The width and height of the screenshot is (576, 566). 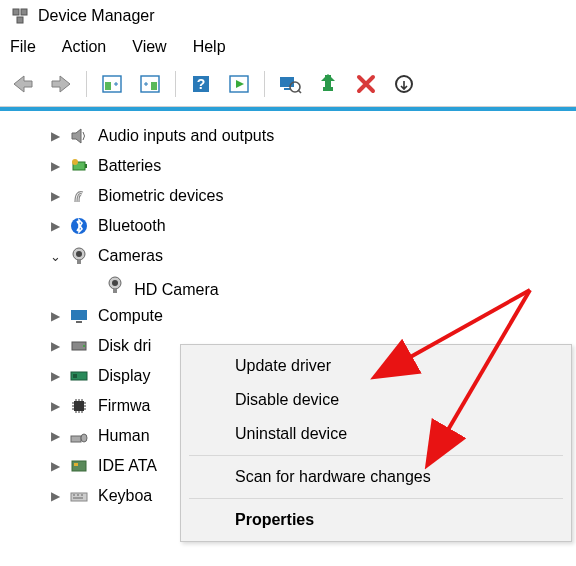 What do you see at coordinates (288, 286) in the screenshot?
I see `tree-item-hd-camera: ▶ HD Camera` at bounding box center [288, 286].